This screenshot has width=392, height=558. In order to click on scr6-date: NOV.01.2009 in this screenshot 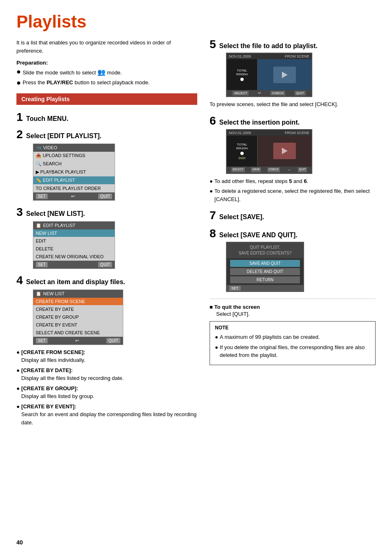, I will do `click(240, 133)`.